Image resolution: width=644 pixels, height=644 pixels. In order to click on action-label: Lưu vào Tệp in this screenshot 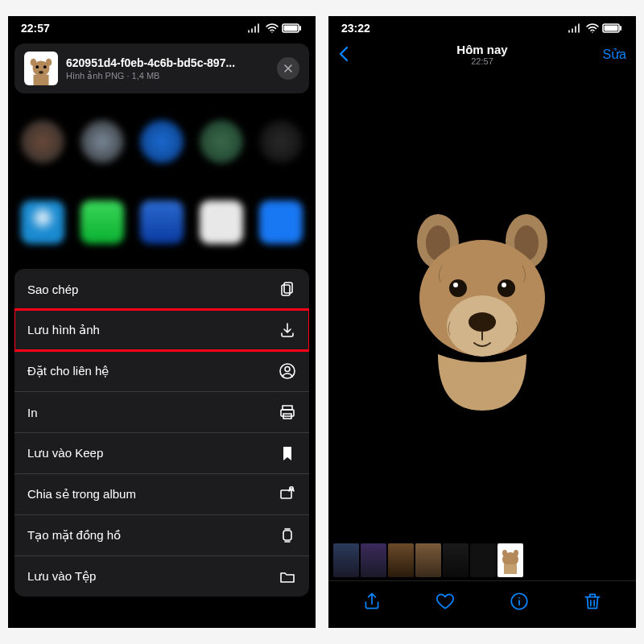, I will do `click(61, 576)`.